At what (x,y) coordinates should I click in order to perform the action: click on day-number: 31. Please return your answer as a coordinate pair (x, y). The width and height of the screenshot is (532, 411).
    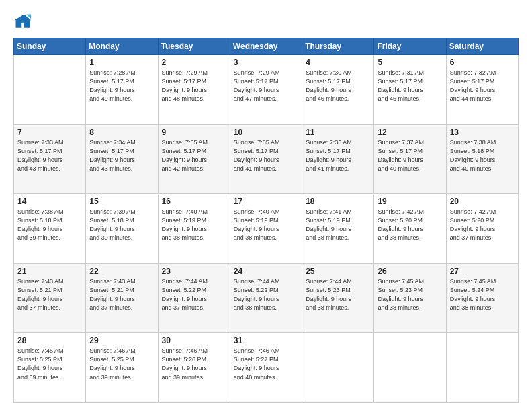
    Looking at the image, I should click on (266, 340).